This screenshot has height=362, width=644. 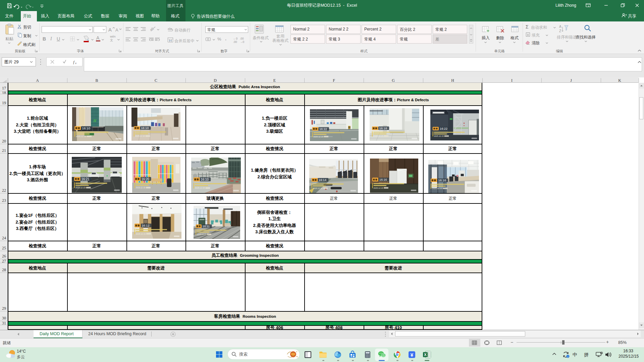 What do you see at coordinates (86, 179) in the screenshot?
I see `svg-text: 16:21` at bounding box center [86, 179].